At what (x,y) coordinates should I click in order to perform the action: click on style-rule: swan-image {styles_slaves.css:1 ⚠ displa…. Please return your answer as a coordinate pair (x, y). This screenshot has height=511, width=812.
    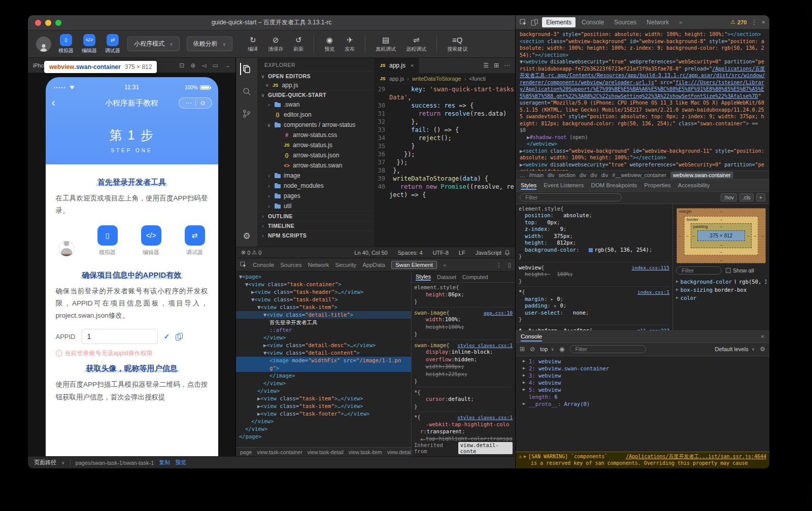
    Looking at the image, I should click on (463, 364).